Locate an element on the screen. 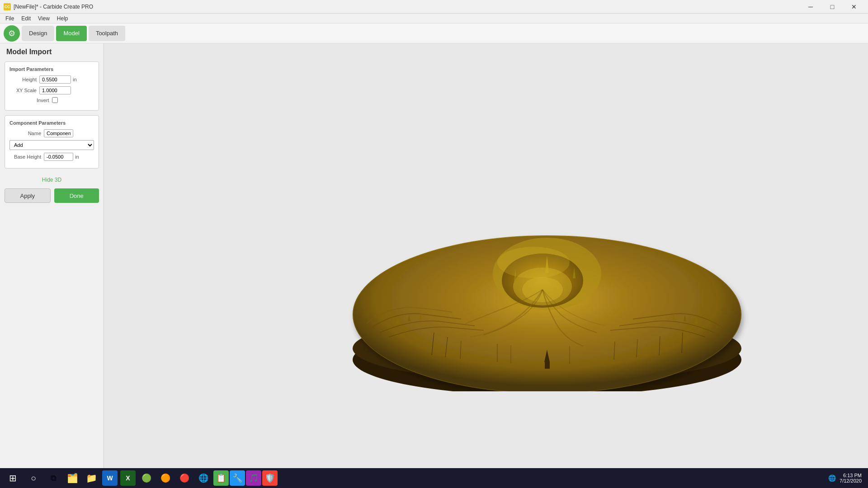  import-params-title: Import Parameters is located at coordinates (52, 69).